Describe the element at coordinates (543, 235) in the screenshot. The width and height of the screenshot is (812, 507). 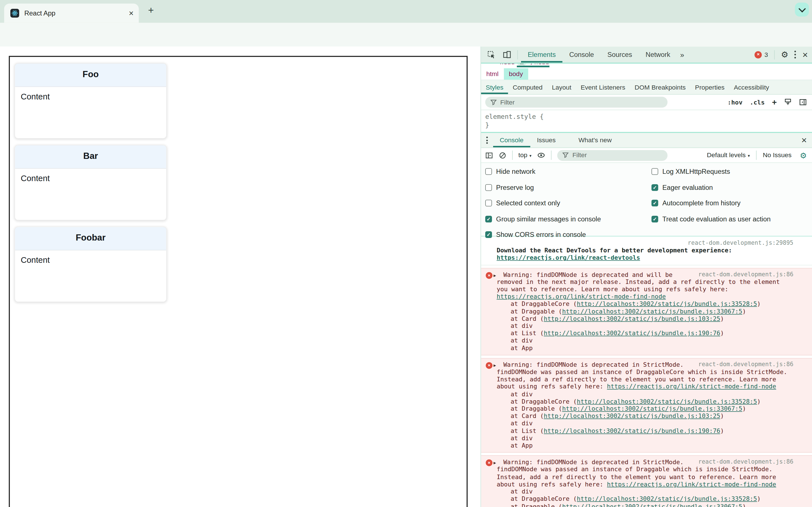
I see `console-setting: ✓Show CORS errors in console` at that location.